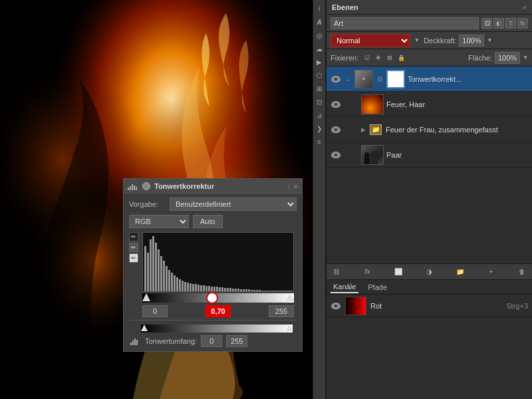 This screenshot has width=532, height=399. What do you see at coordinates (319, 22) in the screenshot?
I see `vt-a-btn: A` at bounding box center [319, 22].